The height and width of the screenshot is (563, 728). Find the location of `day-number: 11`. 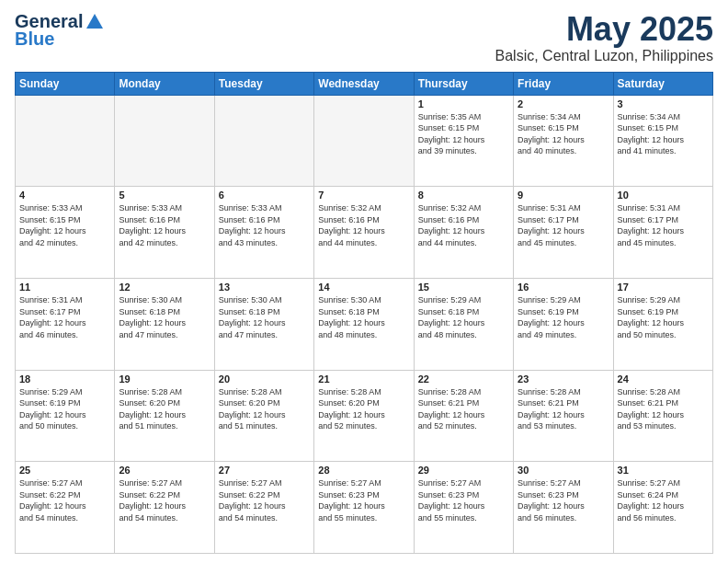

day-number: 11 is located at coordinates (64, 287).